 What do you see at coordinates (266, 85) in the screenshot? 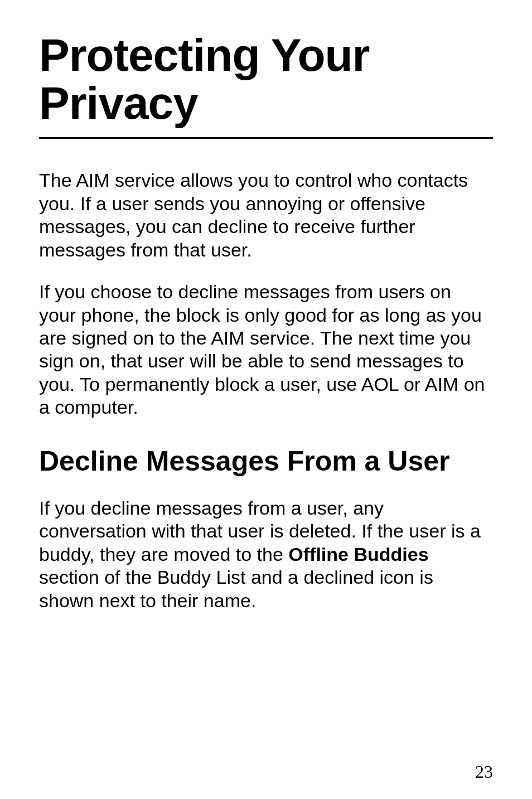
I see `page-title: Protecting Your Privacy` at bounding box center [266, 85].